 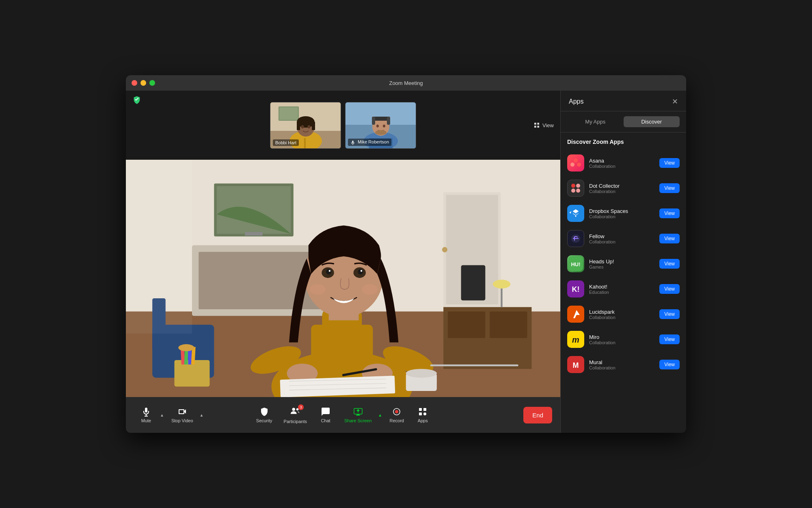 I want to click on discover-section: Discover Zoom Apps, so click(x=624, y=141).